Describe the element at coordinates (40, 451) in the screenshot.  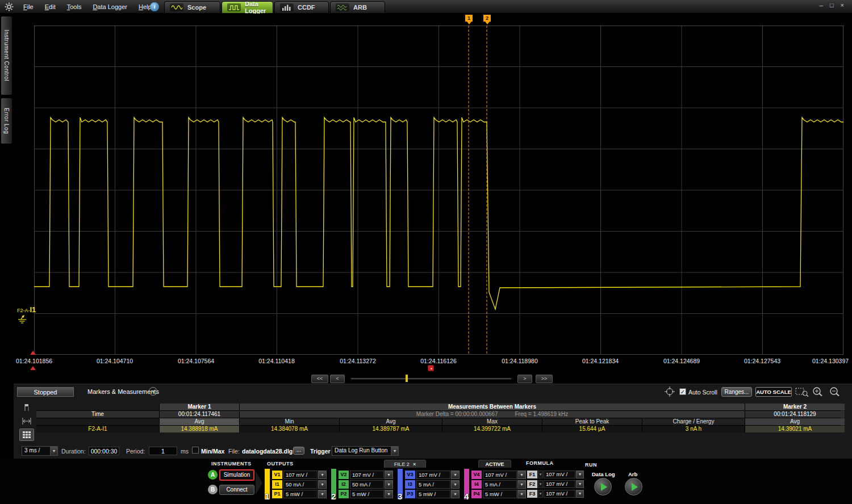
I see `timebase-dropdown: 3 ms / ▾` at that location.